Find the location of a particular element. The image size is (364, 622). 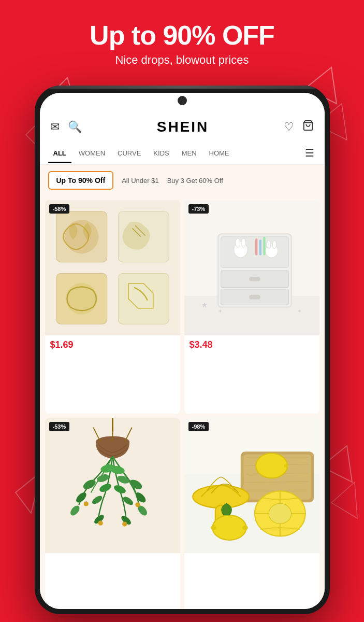

product-image-4: -98% is located at coordinates (252, 485).